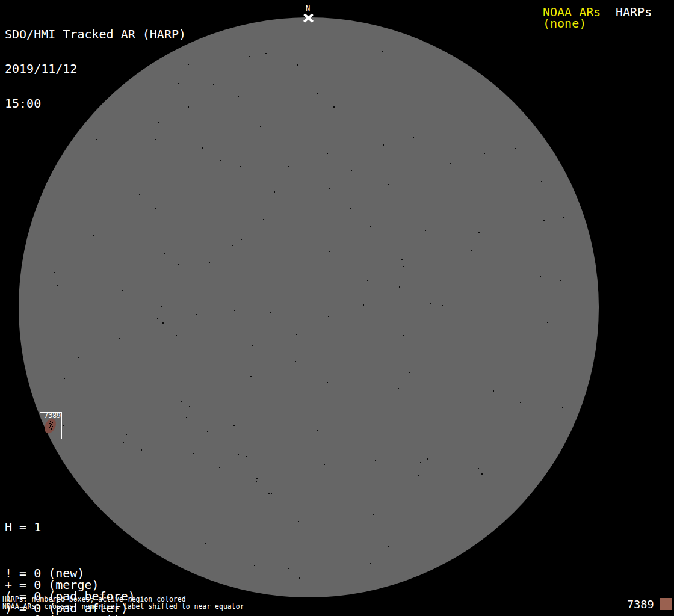 This screenshot has width=674, height=616. What do you see at coordinates (51, 426) in the screenshot?
I see `harp-region-box: 7389` at bounding box center [51, 426].